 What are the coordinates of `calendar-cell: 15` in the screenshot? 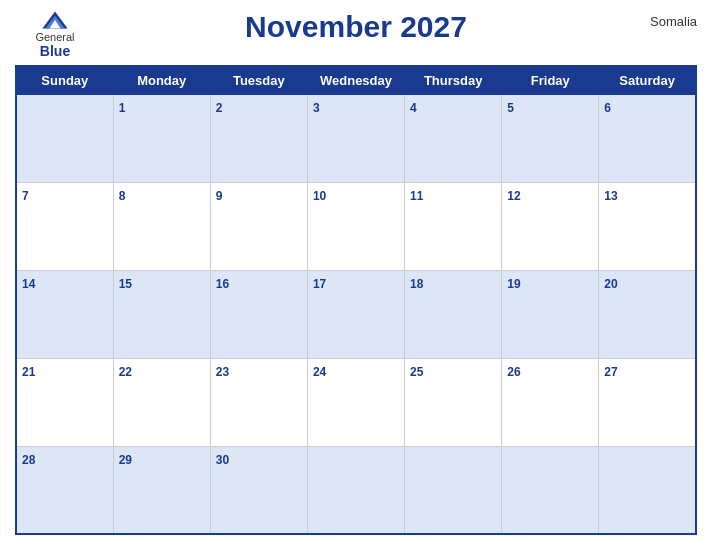 It's located at (162, 314).